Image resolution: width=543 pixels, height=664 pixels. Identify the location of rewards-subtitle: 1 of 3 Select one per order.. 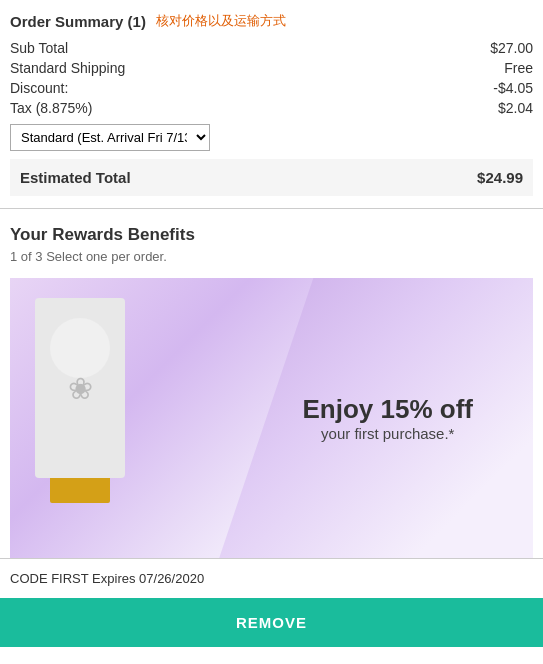
(272, 256).